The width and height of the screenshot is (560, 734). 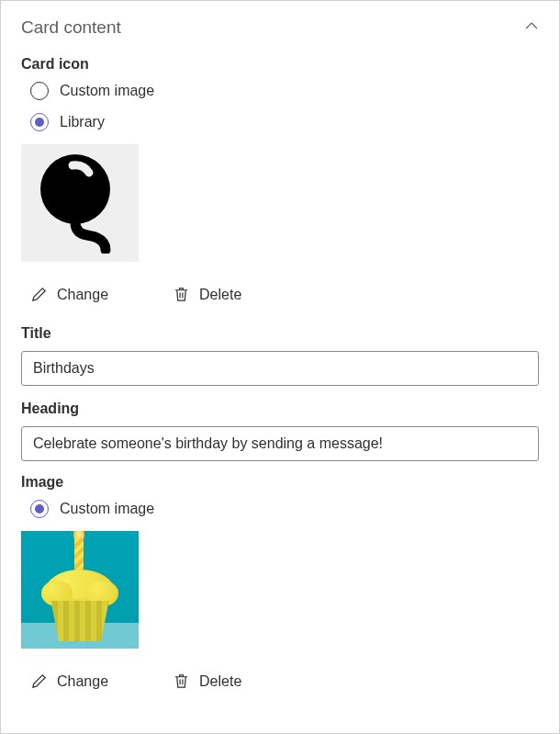 I want to click on image-option-custom: Custom image, so click(x=285, y=509).